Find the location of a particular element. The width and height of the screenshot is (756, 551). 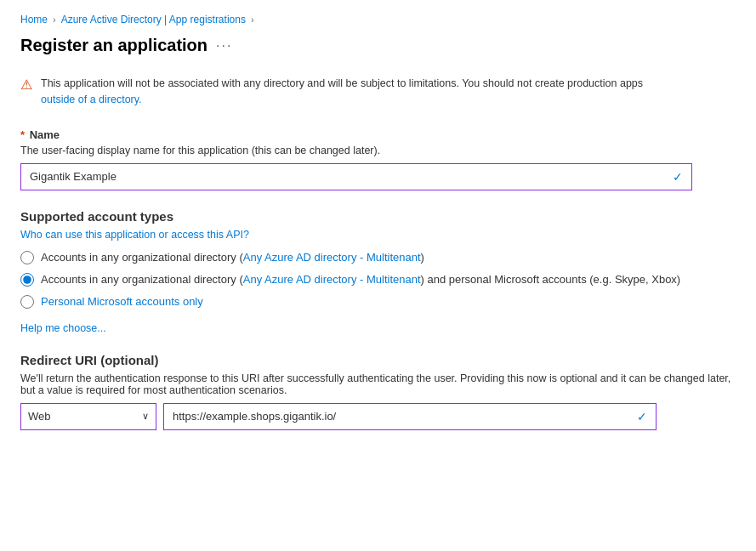

select-chevron-icon: ∨ is located at coordinates (145, 417).